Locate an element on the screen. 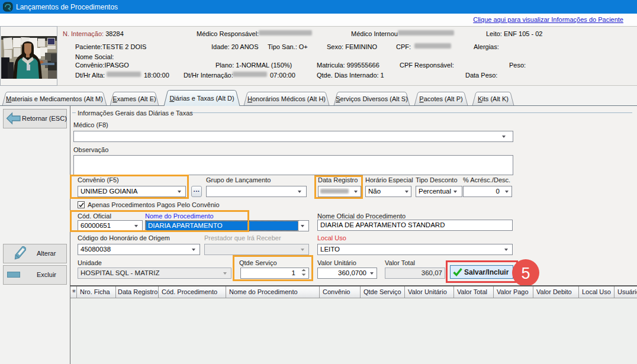 This screenshot has width=637, height=364. svg-text:Materiais e Medicamentos (Alt: Materiais e Medicamentos (Alt M) is located at coordinates (54, 99).